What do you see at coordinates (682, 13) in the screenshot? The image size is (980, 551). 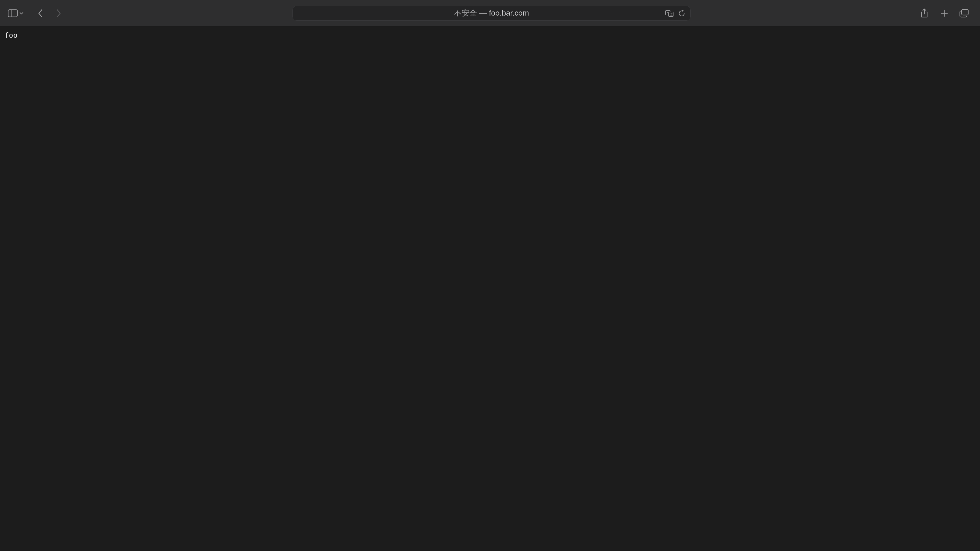 I see `reload-button` at bounding box center [682, 13].